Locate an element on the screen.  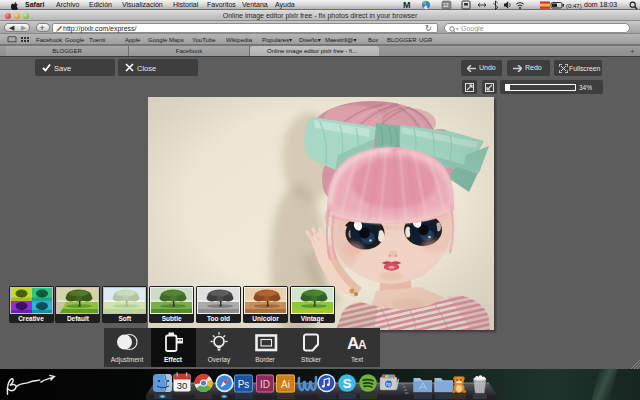
svg-text: 30 is located at coordinates (182, 386).